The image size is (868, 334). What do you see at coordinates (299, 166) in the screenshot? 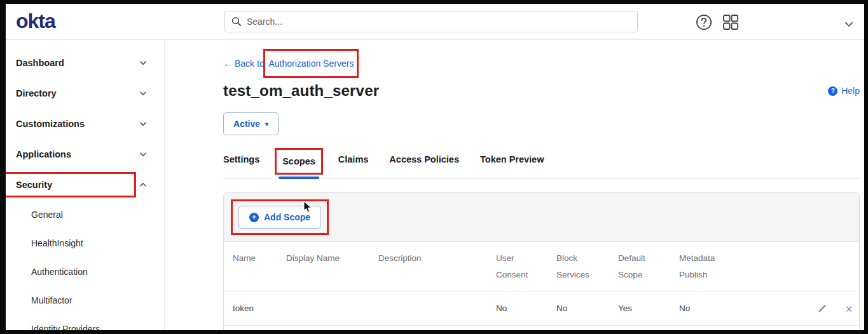
I see `tab-scopes: Scopes` at bounding box center [299, 166].